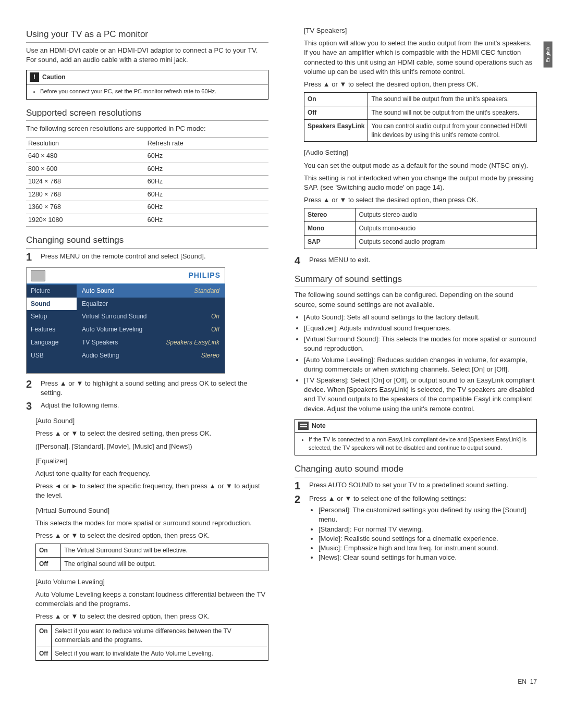  What do you see at coordinates (85, 144) in the screenshot?
I see `res-col1: Resolution` at bounding box center [85, 144].